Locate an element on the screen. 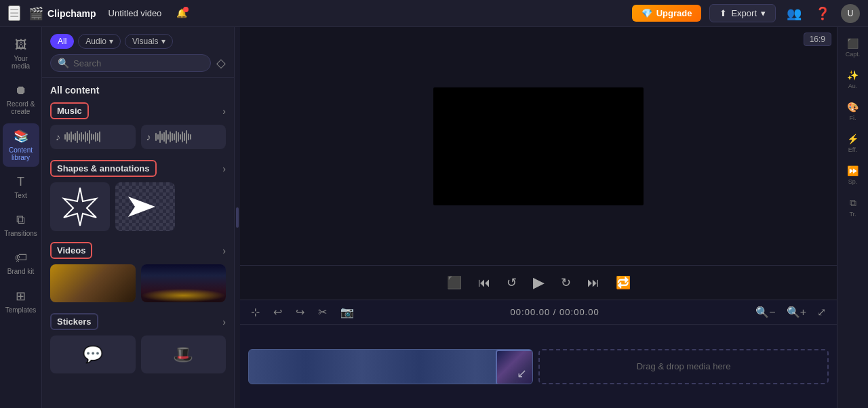 Image resolution: width=868 pixels, height=408 pixels. right-nav-effects: ⚡ Eff. is located at coordinates (853, 144).